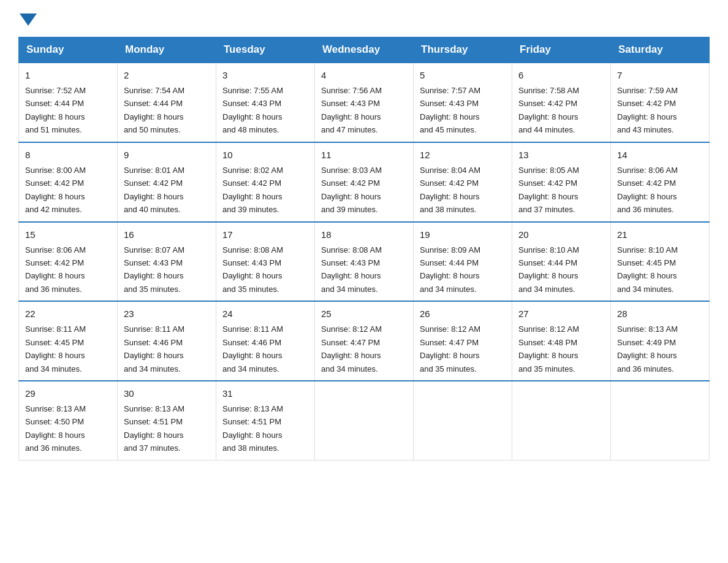  What do you see at coordinates (69, 182) in the screenshot?
I see `calendar-cell: 8Sunrise: 8:00 AMSunset: 4:42 PMDaylight…` at bounding box center [69, 182].